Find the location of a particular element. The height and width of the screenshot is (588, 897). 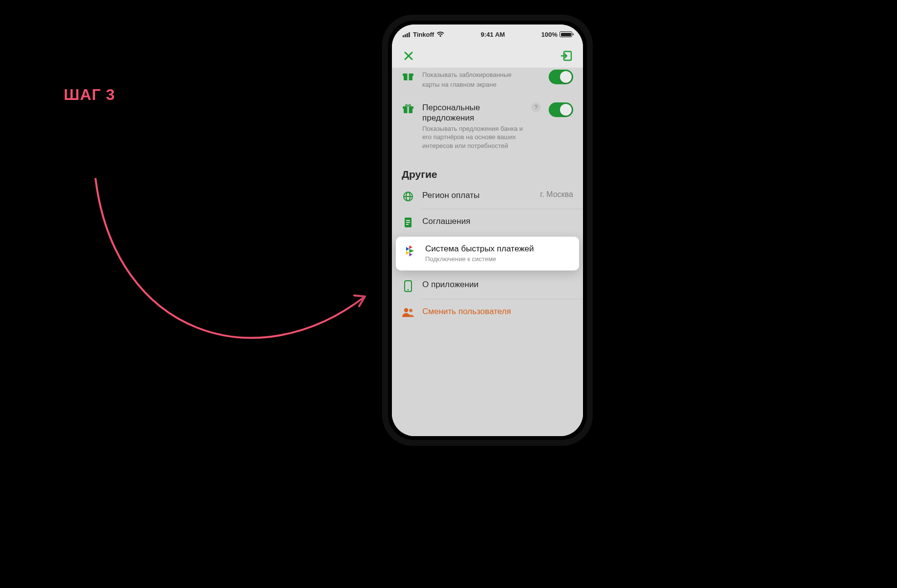

document-icon is located at coordinates (408, 222).